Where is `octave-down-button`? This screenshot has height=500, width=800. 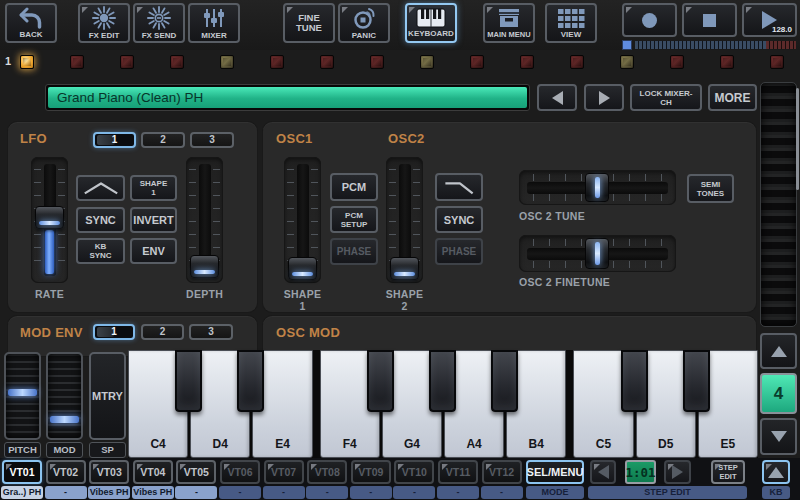 octave-down-button is located at coordinates (778, 436).